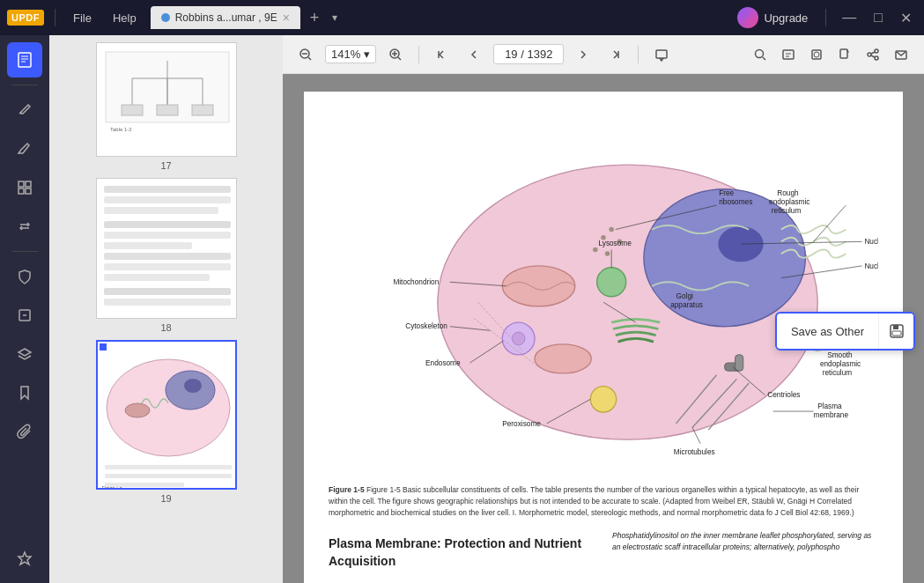  What do you see at coordinates (225, 18) in the screenshot?
I see `current-tab: Robbins a...umar , 9E ×` at bounding box center [225, 18].